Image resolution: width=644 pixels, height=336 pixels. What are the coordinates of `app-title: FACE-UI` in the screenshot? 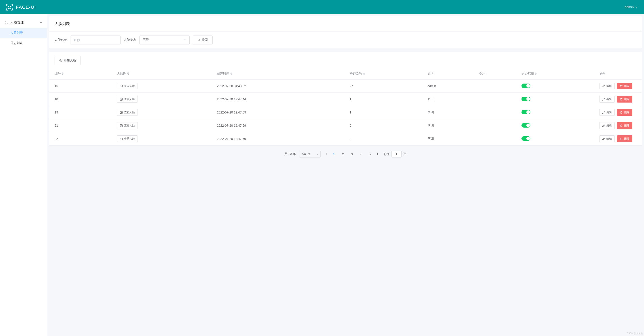 It's located at (26, 7).